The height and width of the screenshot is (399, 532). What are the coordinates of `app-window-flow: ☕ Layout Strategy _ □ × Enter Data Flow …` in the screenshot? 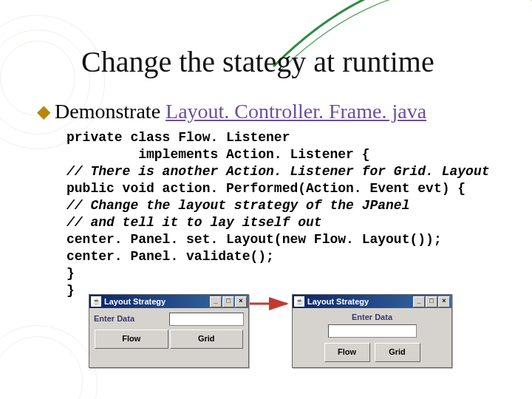 It's located at (372, 331).